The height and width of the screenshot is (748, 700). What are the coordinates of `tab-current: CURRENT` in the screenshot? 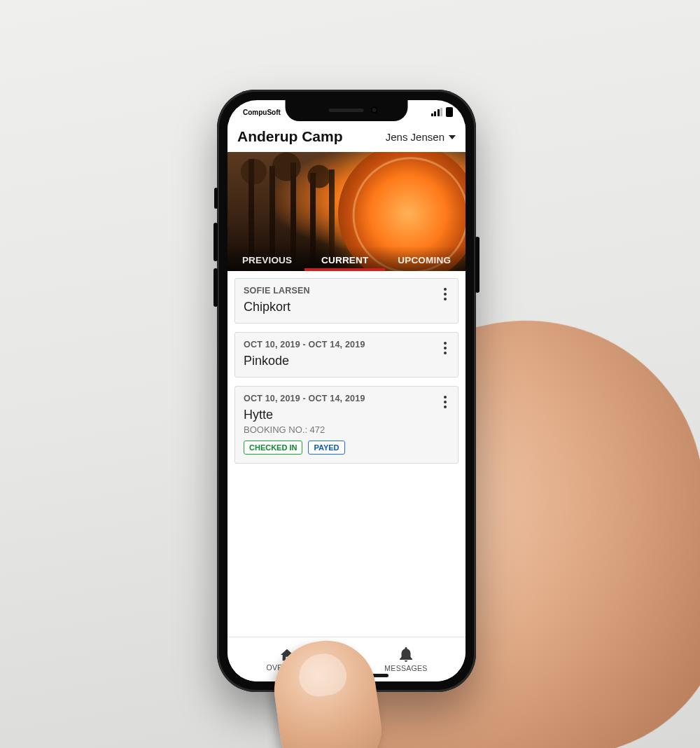 It's located at (344, 263).